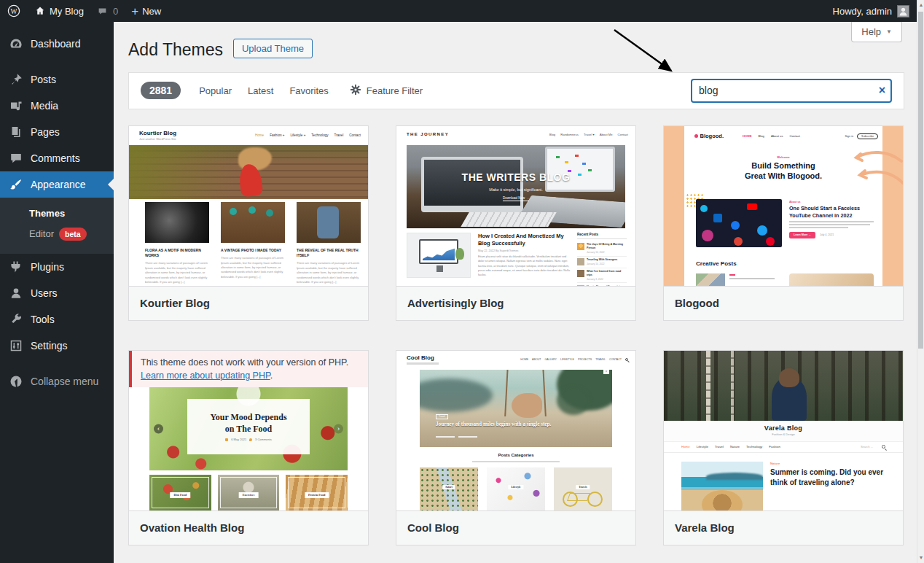  Describe the element at coordinates (516, 448) in the screenshot. I see `theme-card-cool-blog: Cool Blog HOME ABOUT GALLERY LIFESTYLE P…` at that location.